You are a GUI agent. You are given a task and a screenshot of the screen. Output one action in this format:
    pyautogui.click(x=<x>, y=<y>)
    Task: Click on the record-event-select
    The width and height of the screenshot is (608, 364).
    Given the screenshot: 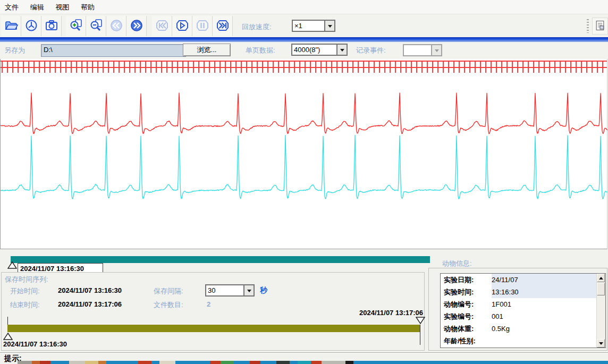 What is the action you would take?
    pyautogui.click(x=423, y=50)
    